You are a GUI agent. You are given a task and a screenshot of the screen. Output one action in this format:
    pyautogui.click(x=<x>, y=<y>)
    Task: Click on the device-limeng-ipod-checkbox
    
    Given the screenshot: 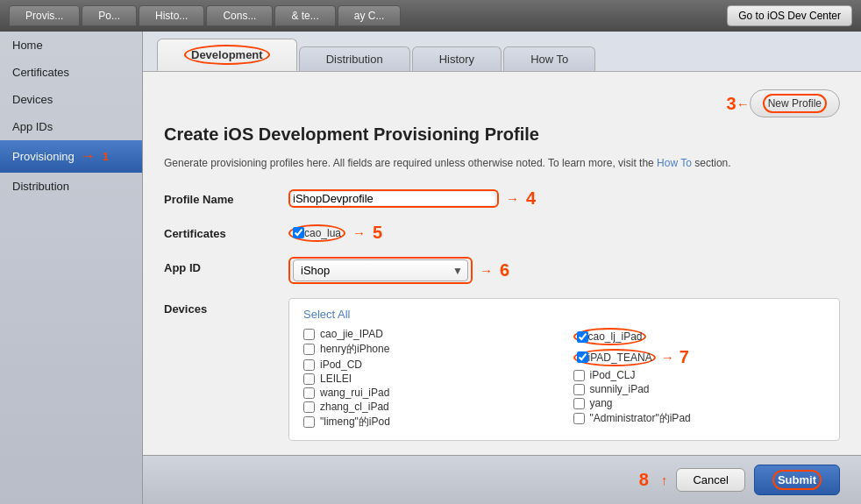 What is the action you would take?
    pyautogui.click(x=309, y=422)
    